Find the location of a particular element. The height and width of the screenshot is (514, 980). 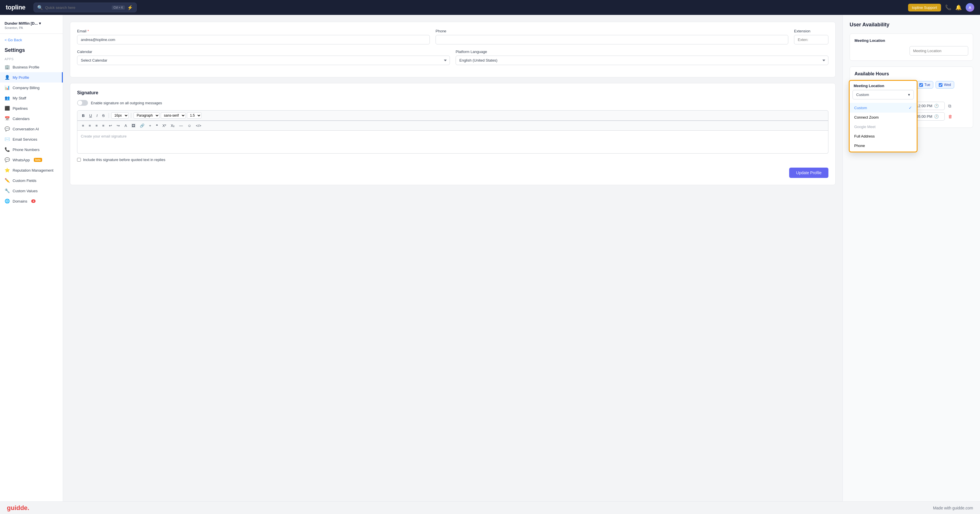

workspace-name: Dunder Mifflin [D... ▾ is located at coordinates (31, 24).